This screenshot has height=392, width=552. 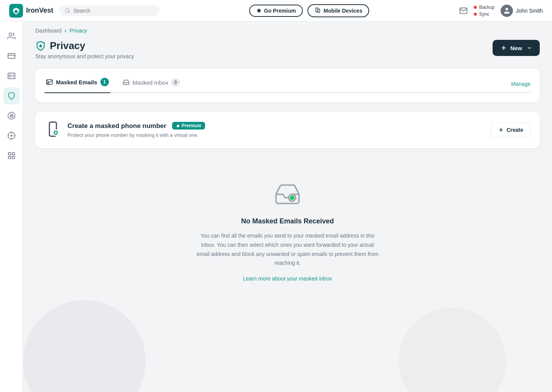 What do you see at coordinates (12, 207) in the screenshot?
I see `sidebar` at bounding box center [12, 207].